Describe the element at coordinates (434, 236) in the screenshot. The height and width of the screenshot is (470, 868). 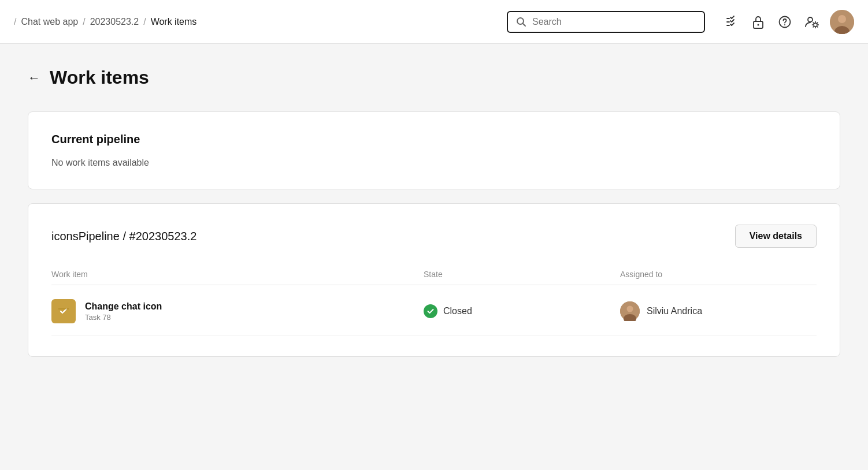
I see `pipeline-header: iconsPipeline / #20230523.2 View details` at that location.